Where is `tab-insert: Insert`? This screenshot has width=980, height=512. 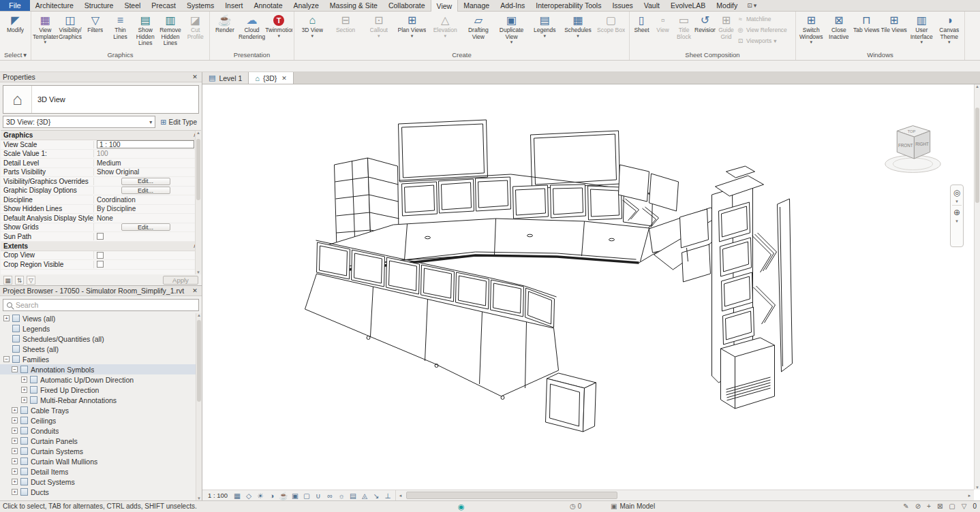 tab-insert: Insert is located at coordinates (234, 5).